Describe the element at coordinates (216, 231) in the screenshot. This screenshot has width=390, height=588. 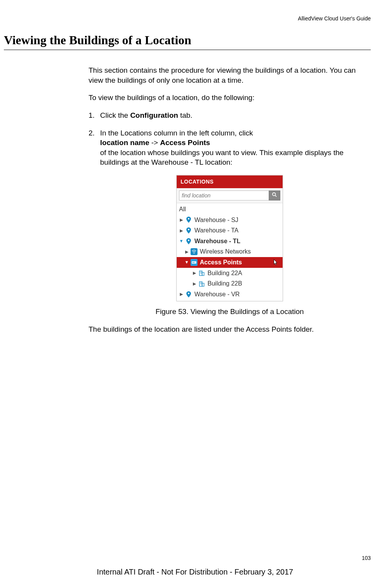
I see `tree-item-label: Warehouse - TA` at that location.